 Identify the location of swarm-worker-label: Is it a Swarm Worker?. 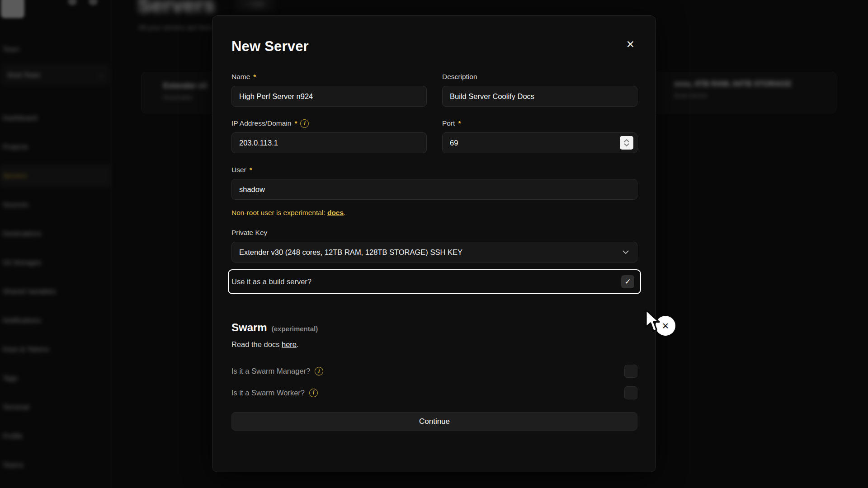
(268, 393).